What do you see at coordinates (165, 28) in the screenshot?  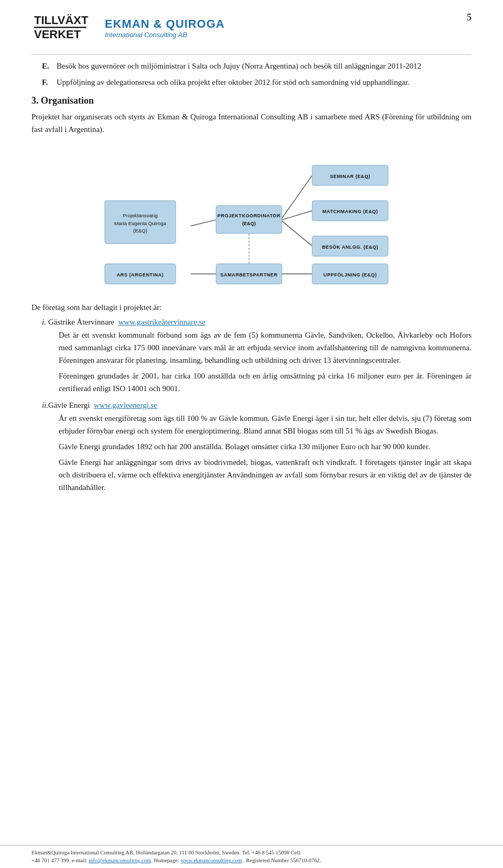 I see `ekman-logo: EKMAN & QUIROGA International Consulting…` at bounding box center [165, 28].